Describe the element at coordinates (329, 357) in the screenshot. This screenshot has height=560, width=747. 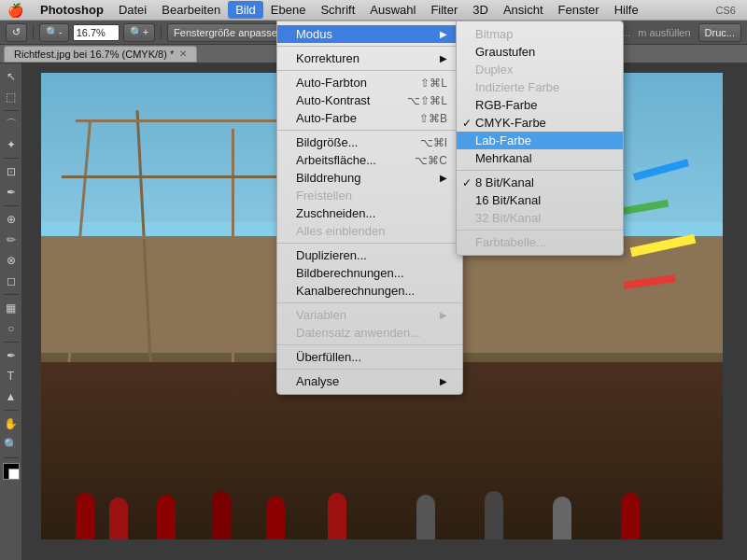
I see `ueberfuellen-label: Überfüllen...` at that location.